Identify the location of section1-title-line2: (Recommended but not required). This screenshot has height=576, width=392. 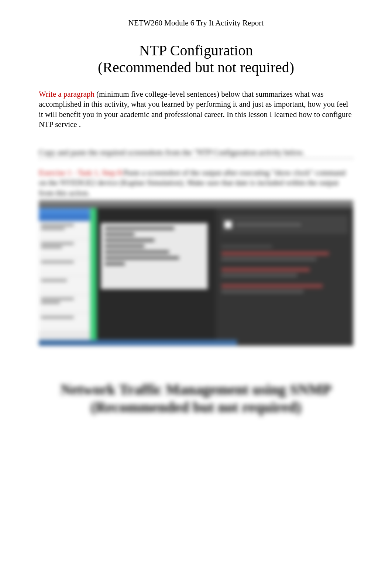
(196, 68).